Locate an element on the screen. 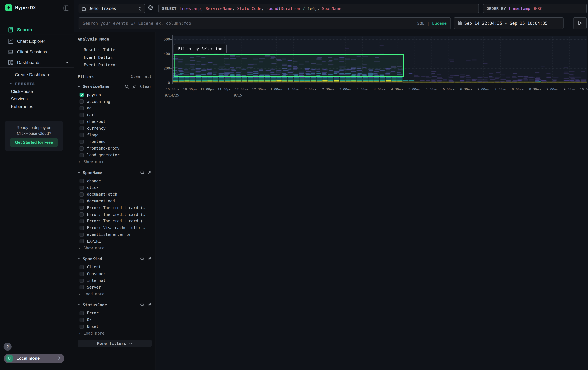 This screenshot has height=370, width=588. filter-option-cart: cart is located at coordinates (115, 115).